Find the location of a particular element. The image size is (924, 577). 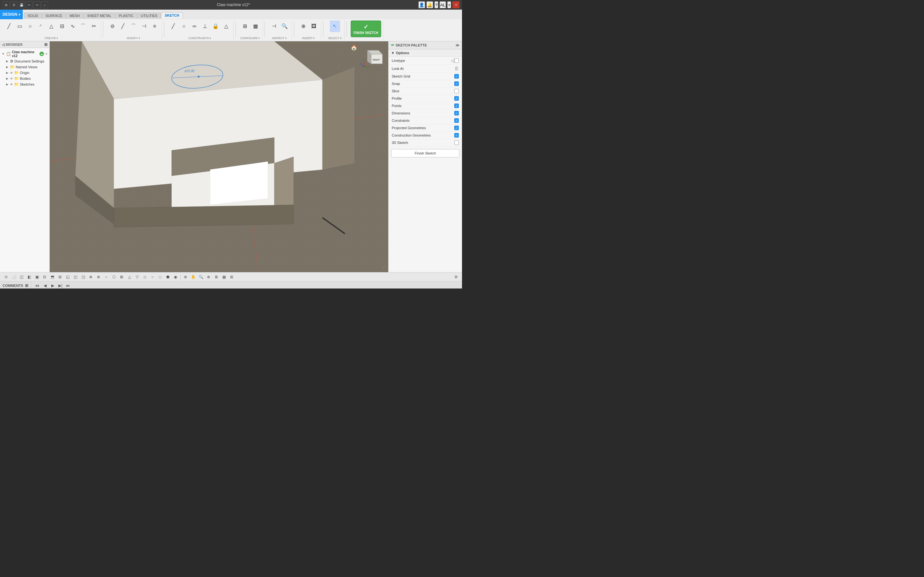

offset-tool: ✂ is located at coordinates (94, 26).